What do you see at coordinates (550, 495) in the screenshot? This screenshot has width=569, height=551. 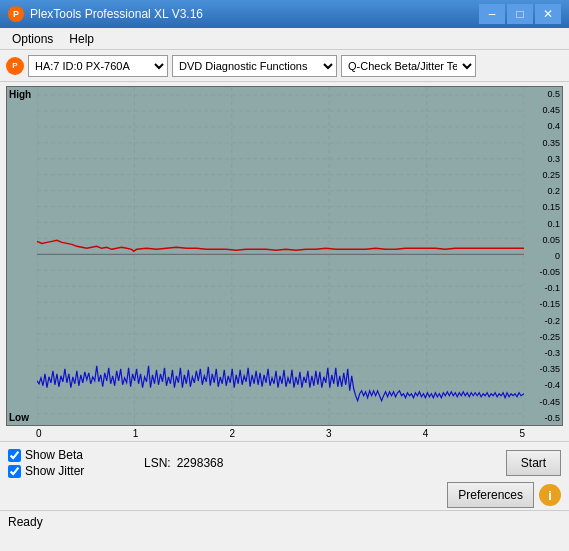 I see `info-button: i` at bounding box center [550, 495].